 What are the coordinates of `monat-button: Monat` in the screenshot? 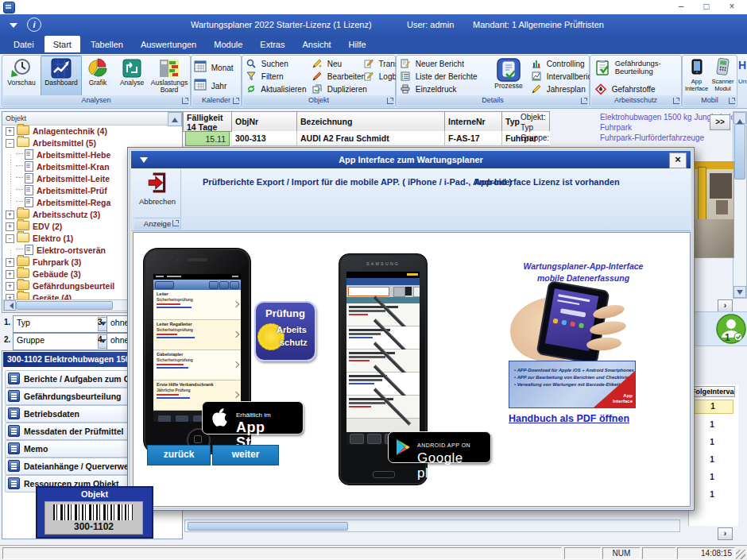 It's located at (214, 65).